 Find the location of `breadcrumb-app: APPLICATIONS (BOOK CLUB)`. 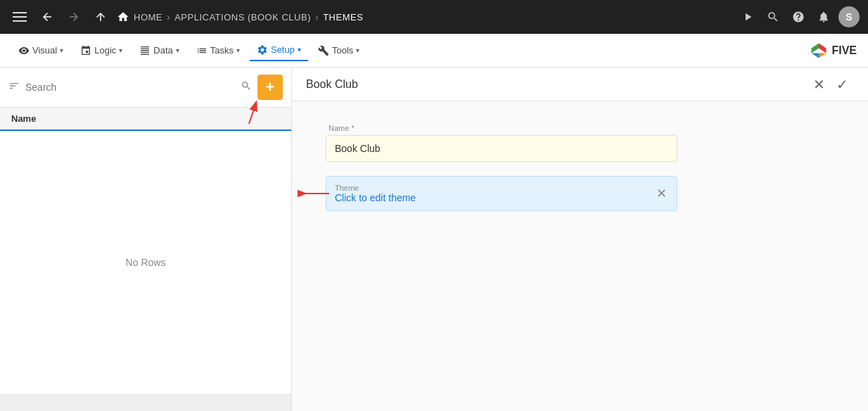

breadcrumb-app: APPLICATIONS (BOOK CLUB) is located at coordinates (243, 17).